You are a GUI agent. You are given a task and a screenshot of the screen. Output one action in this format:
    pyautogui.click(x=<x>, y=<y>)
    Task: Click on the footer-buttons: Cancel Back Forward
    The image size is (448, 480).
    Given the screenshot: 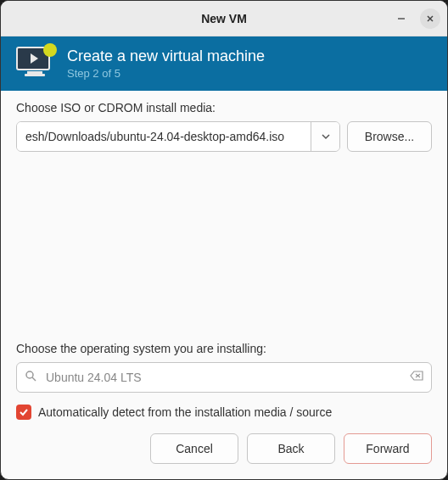 What is the action you would take?
    pyautogui.click(x=224, y=456)
    